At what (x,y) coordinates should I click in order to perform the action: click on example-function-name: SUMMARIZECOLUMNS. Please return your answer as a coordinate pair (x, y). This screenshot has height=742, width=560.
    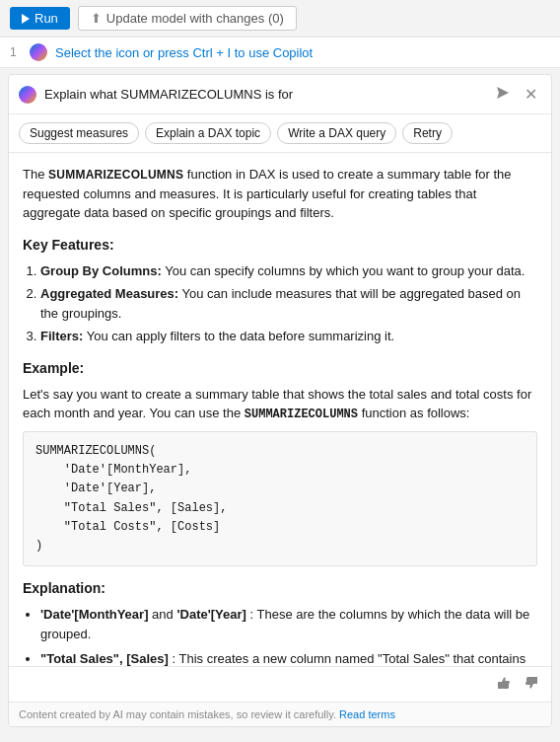
    Looking at the image, I should click on (302, 414).